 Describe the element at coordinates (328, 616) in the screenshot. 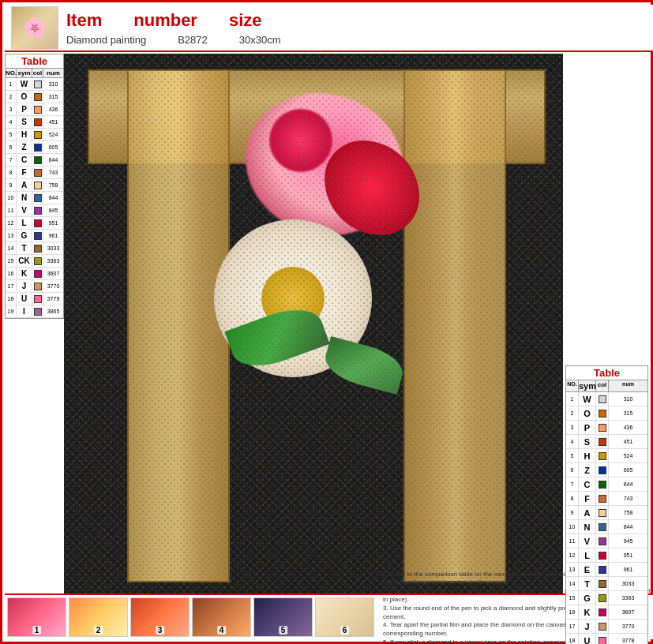

I see `bottom-strip: 123456 1. Refer to the comparison table …` at that location.